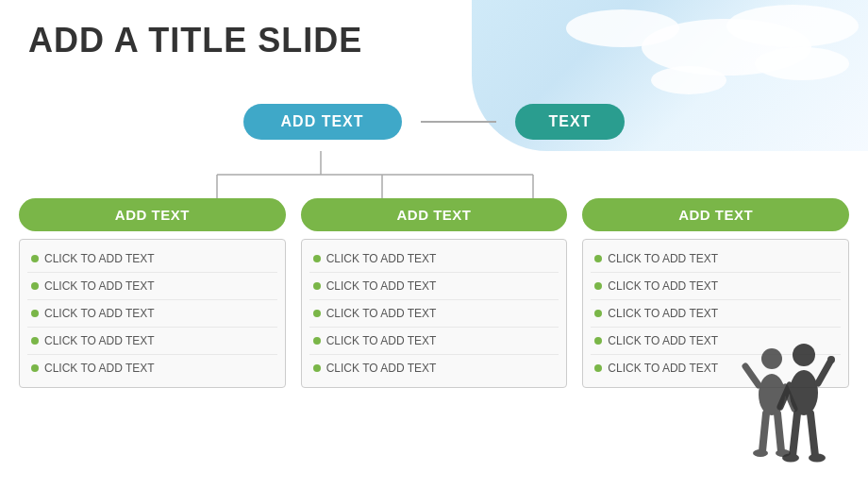 The height and width of the screenshot is (489, 868). I want to click on column-1-body: CLICK TO ADD TEXT CLICK TO ADD TEXT CLIC…, so click(153, 313).